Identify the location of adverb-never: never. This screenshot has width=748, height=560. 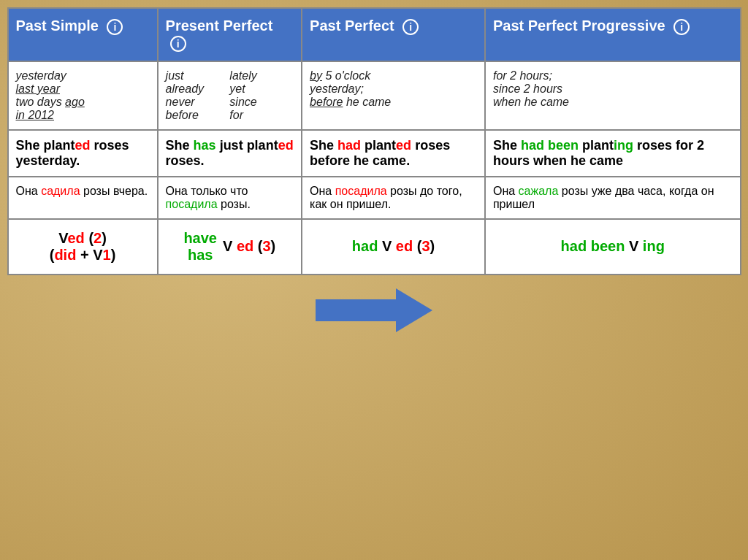
(198, 102).